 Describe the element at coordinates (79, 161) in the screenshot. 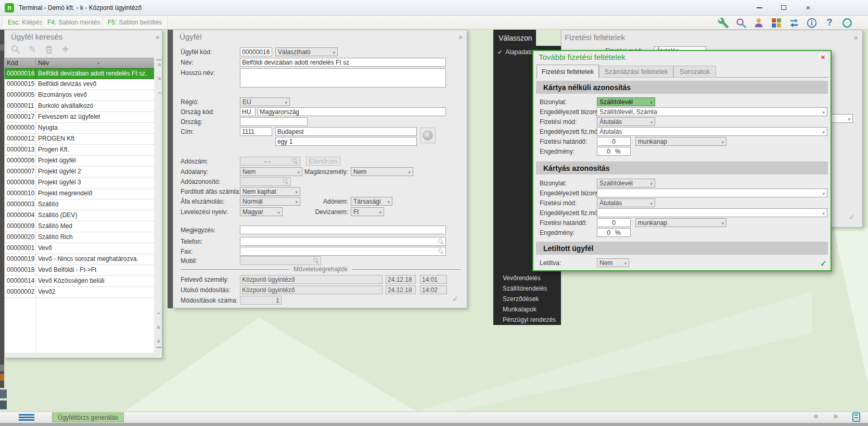

I see `table-row: 00000006Projekt ügyfél` at that location.